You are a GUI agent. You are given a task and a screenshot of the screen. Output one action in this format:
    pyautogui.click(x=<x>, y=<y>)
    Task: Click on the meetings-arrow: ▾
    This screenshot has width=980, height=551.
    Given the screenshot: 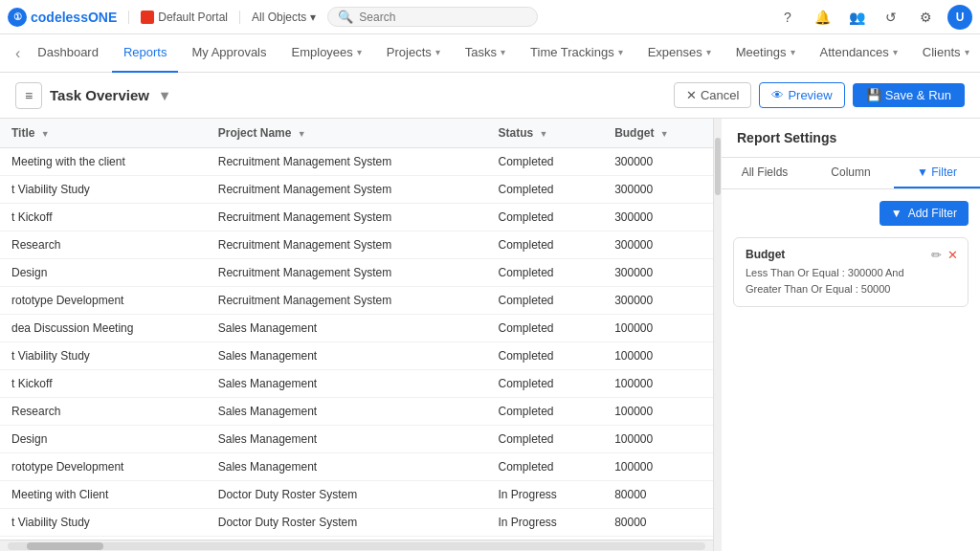 What is the action you would take?
    pyautogui.click(x=792, y=52)
    